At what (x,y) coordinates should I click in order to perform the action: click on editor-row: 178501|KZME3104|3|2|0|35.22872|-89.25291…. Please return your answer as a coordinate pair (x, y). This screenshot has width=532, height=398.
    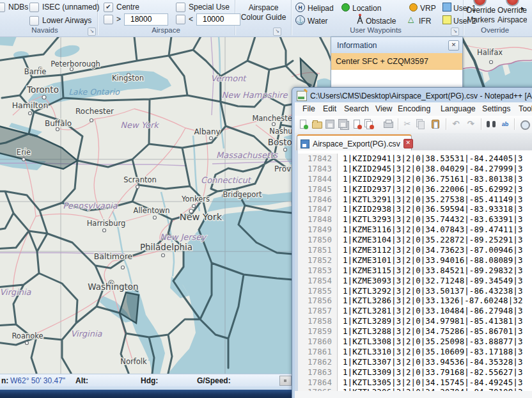
    Looking at the image, I should click on (415, 240).